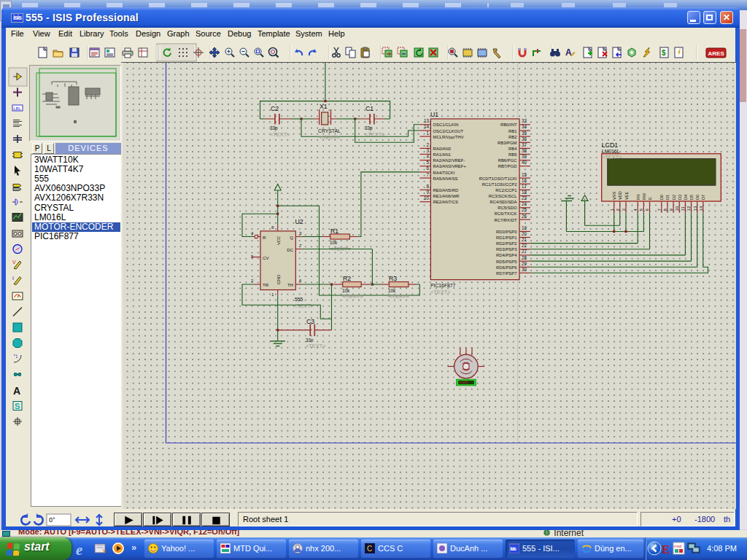 Image resolution: width=747 pixels, height=560 pixels. Describe the element at coordinates (525, 187) in the screenshot. I see `svg-text: 17` at that location.